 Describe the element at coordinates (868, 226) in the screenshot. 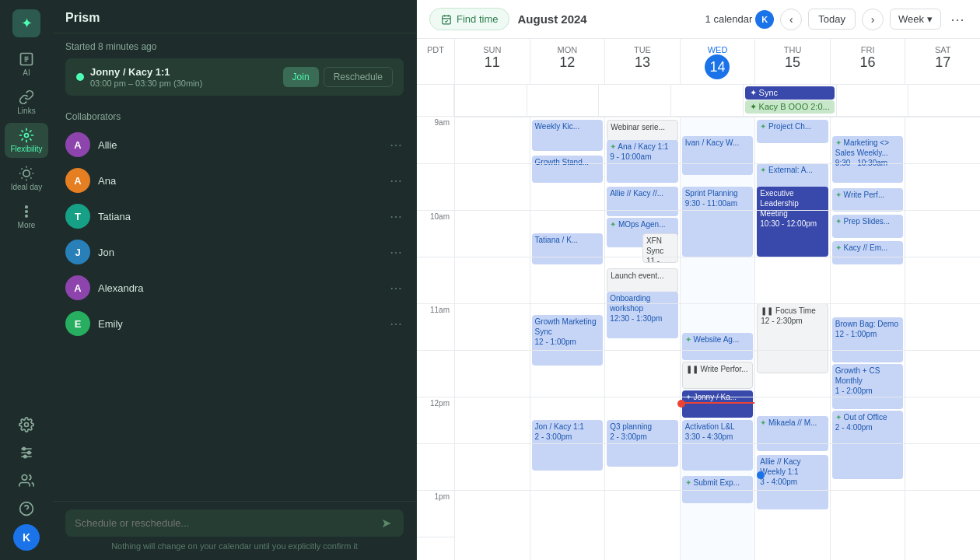

I see `event-prep-slides: ✦ Prep Slides...` at that location.